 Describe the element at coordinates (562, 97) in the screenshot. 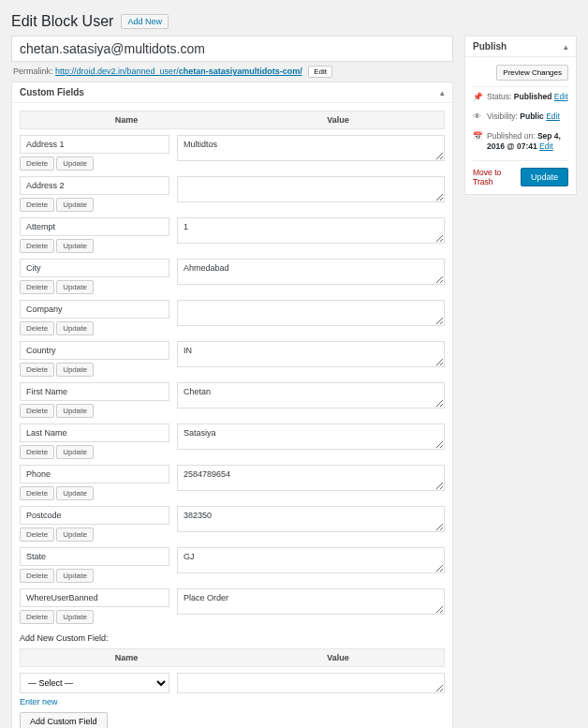

I see `edit-status-link: Edit` at that location.